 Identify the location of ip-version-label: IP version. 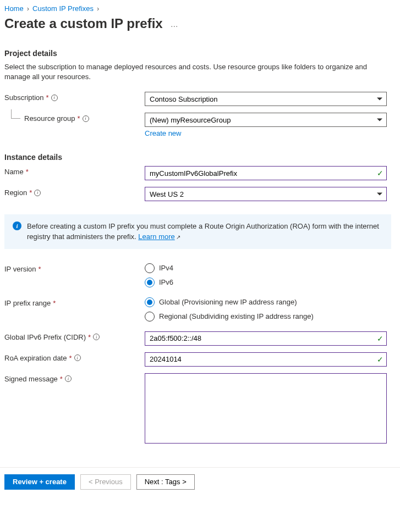
(20, 269).